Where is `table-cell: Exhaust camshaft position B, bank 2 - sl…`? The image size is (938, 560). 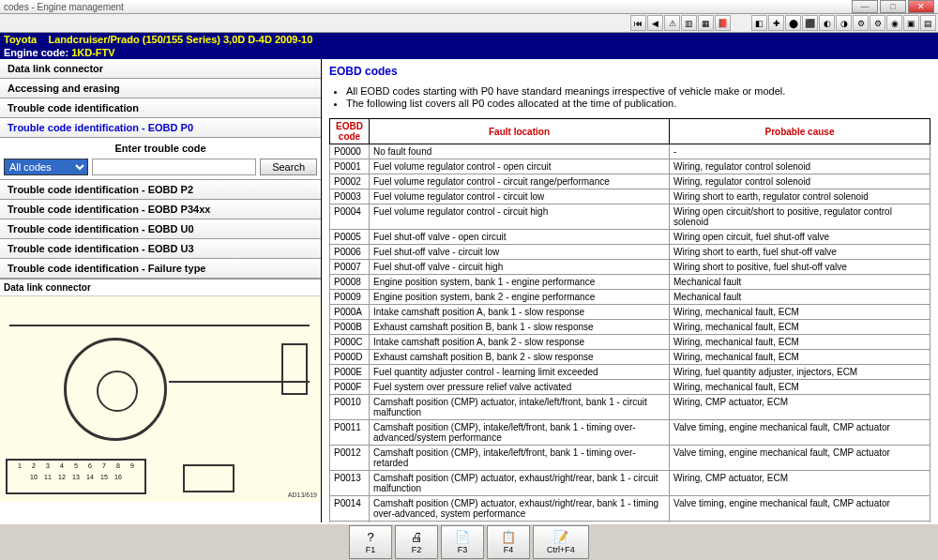
table-cell: Exhaust camshaft position B, bank 2 - sl… is located at coordinates (520, 357).